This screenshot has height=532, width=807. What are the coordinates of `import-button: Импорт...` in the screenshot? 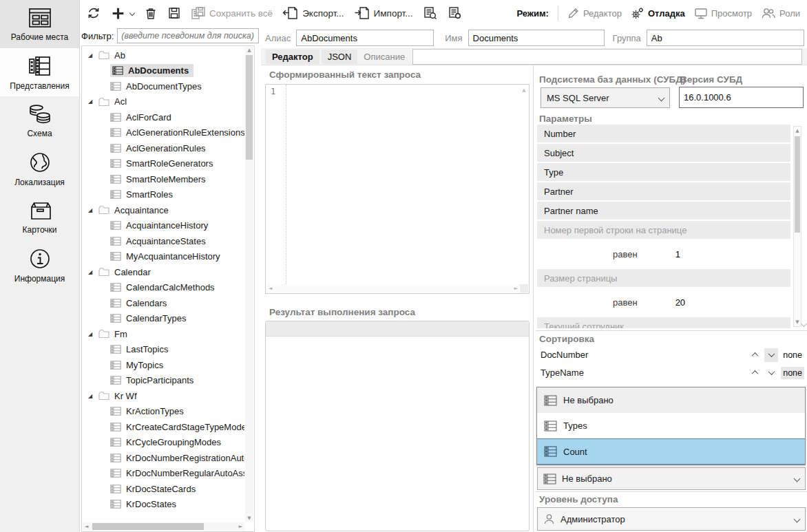 It's located at (384, 13).